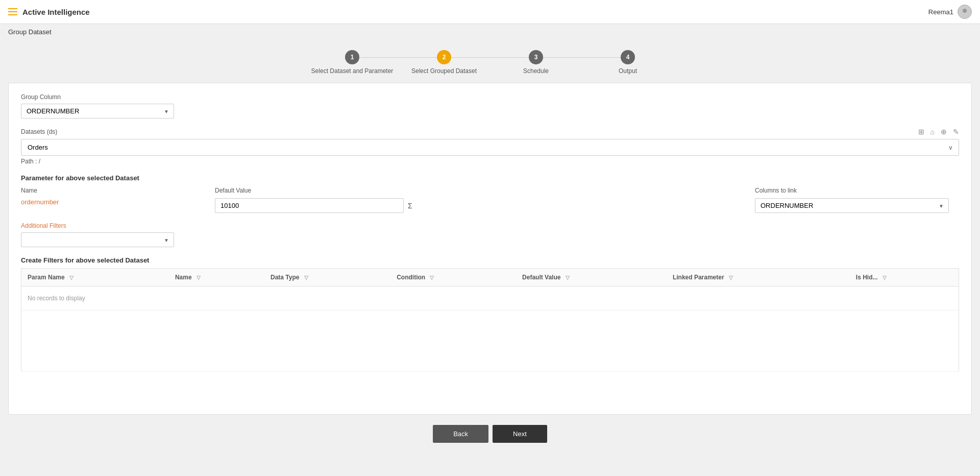  I want to click on param-columns-header: Columns to link, so click(857, 191).